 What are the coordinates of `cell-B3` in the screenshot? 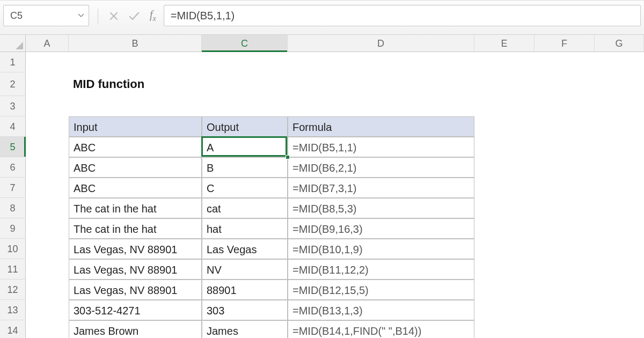 It's located at (135, 106).